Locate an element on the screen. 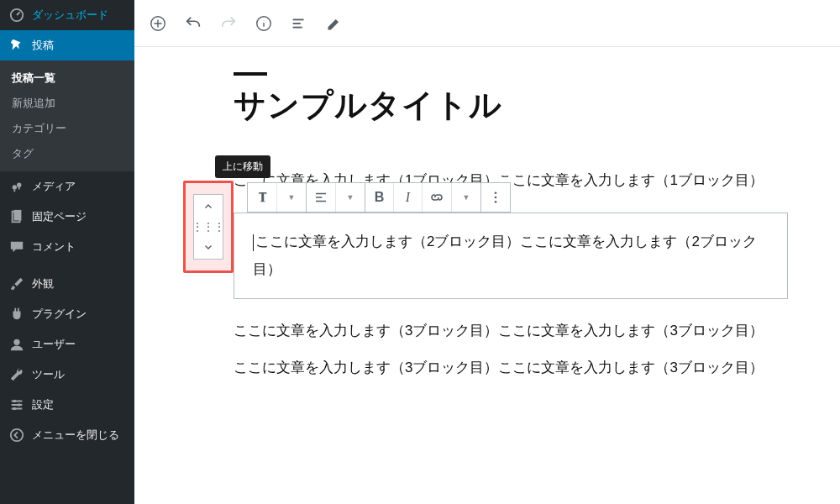 The image size is (840, 504). page-icon is located at coordinates (17, 217).